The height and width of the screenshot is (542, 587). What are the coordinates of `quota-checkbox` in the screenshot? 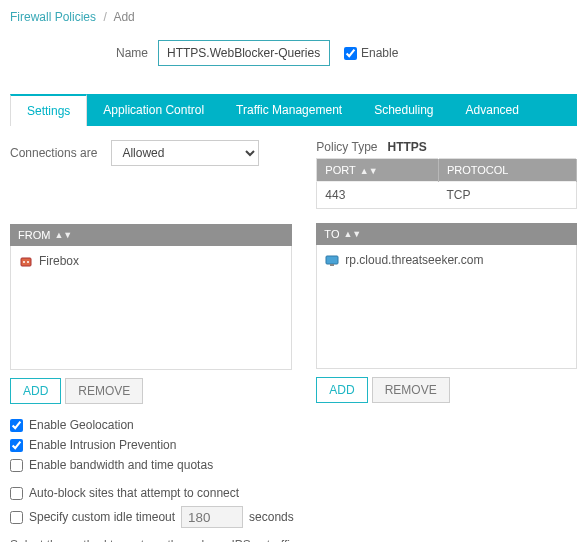 It's located at (16, 466).